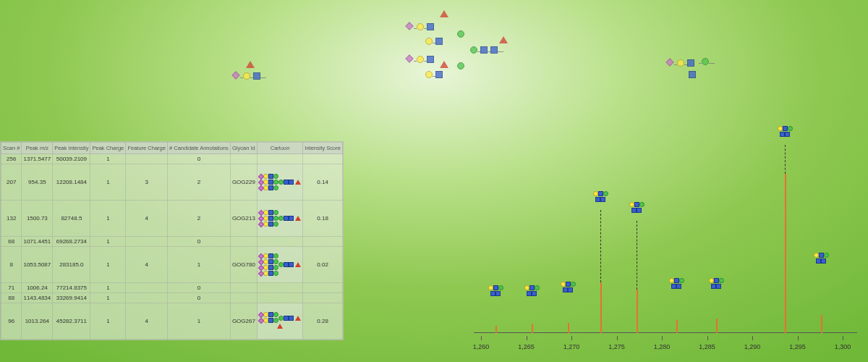  What do you see at coordinates (38, 298) in the screenshot?
I see `cell: 1143.4834` at bounding box center [38, 298].